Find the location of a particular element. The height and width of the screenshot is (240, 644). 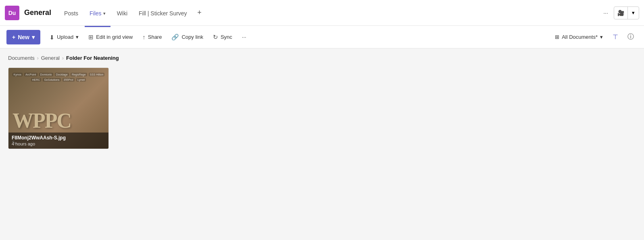

new-button: + Posts New ▾ is located at coordinates (23, 37).